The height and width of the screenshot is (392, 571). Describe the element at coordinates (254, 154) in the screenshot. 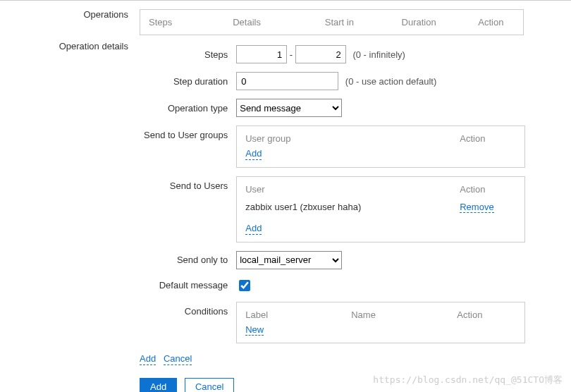

I see `user-groups-add-link: Add` at that location.